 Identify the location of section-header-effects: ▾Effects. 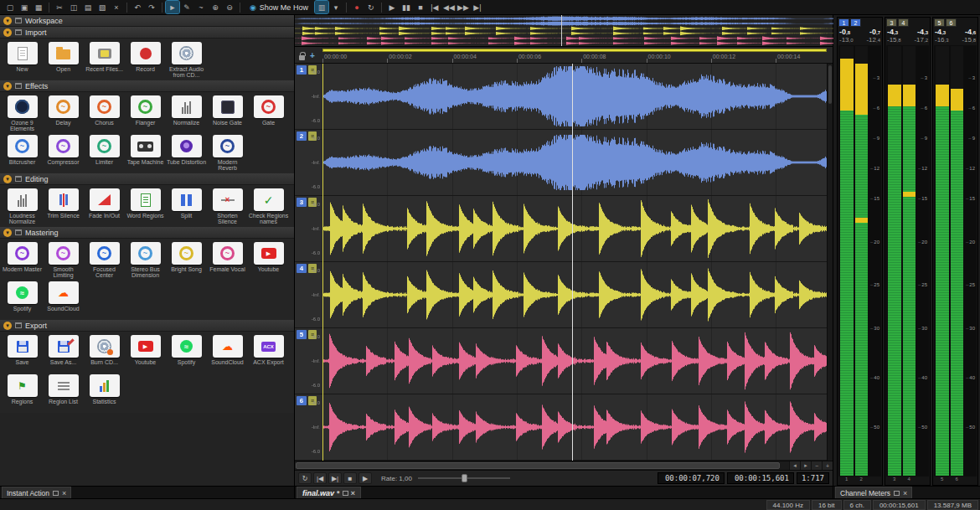
(147, 86).